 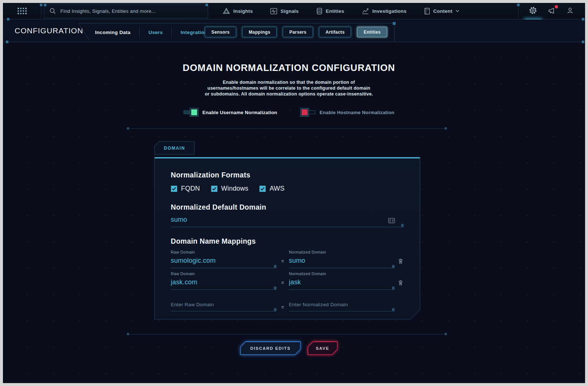 What do you see at coordinates (224, 305) in the screenshot?
I see `raw-domain-column` at bounding box center [224, 305].